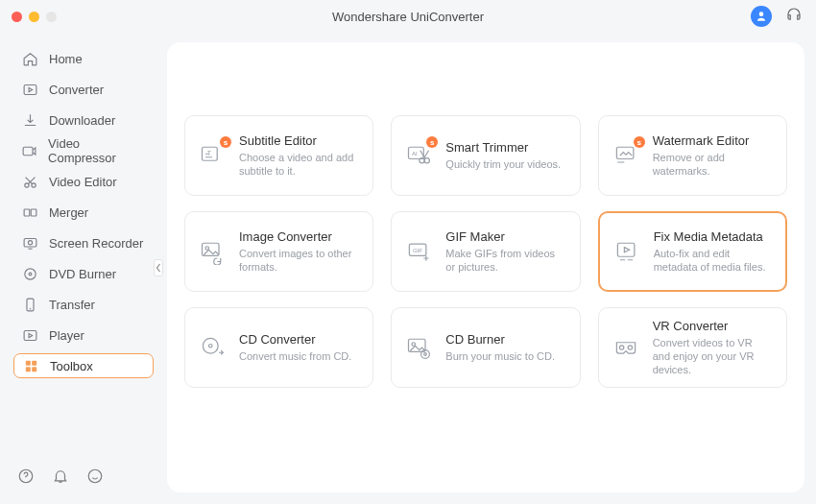 The height and width of the screenshot is (504, 816). I want to click on sidebar-item-label: Player, so click(67, 336).